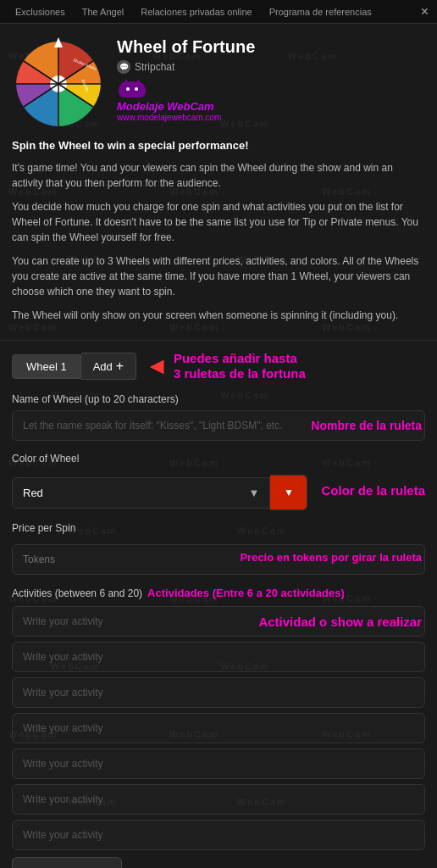 This screenshot has height=868, width=437. I want to click on price-field-wrapper: Precio en tokens por girar la ruleta, so click(218, 557).